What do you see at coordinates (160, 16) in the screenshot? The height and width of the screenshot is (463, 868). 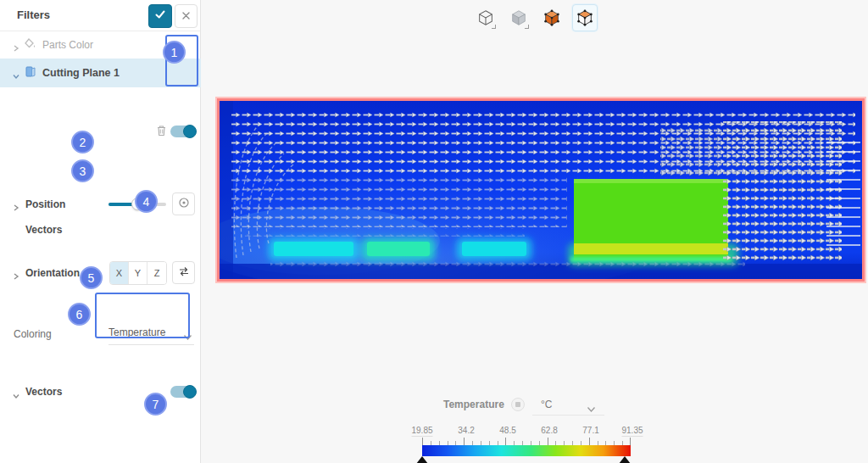 I see `apply-button` at bounding box center [160, 16].